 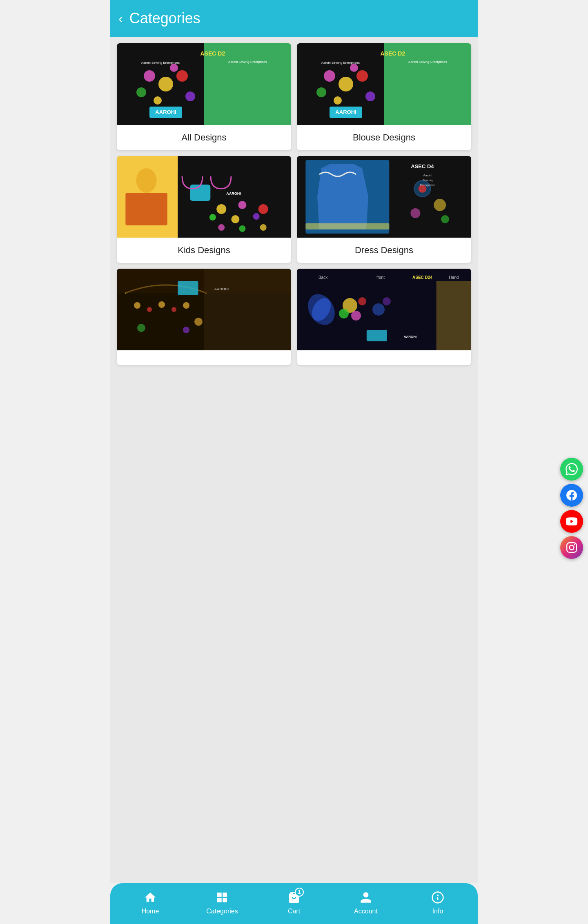 I want to click on category-card-dress-designs: ASEC D4 Aarohi Sewing Enterprises Dres, so click(x=384, y=209).